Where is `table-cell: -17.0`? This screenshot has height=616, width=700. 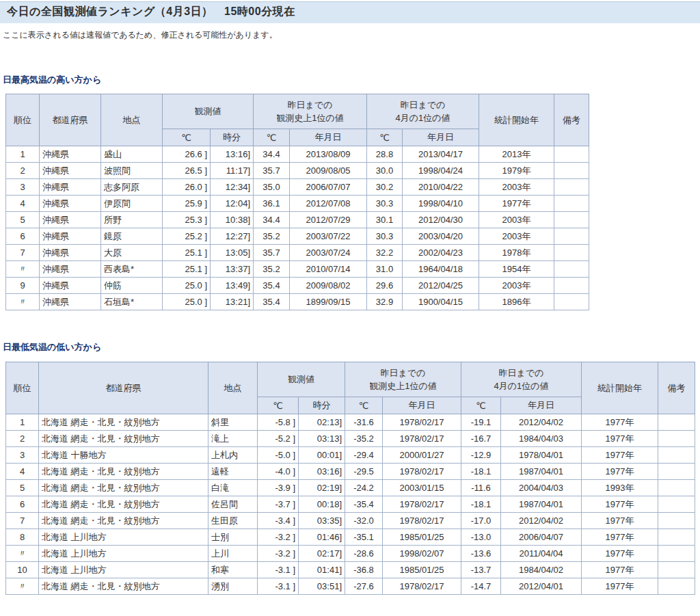 table-cell: -17.0 is located at coordinates (481, 521).